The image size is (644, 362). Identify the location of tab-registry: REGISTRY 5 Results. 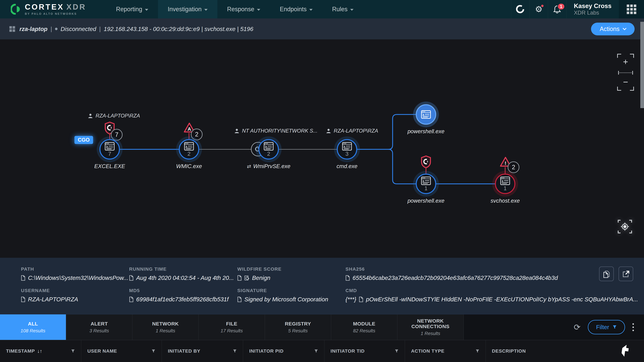
(298, 327).